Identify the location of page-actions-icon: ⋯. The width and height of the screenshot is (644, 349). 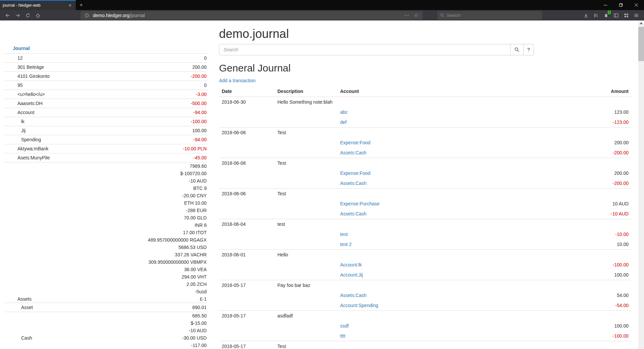
(407, 15).